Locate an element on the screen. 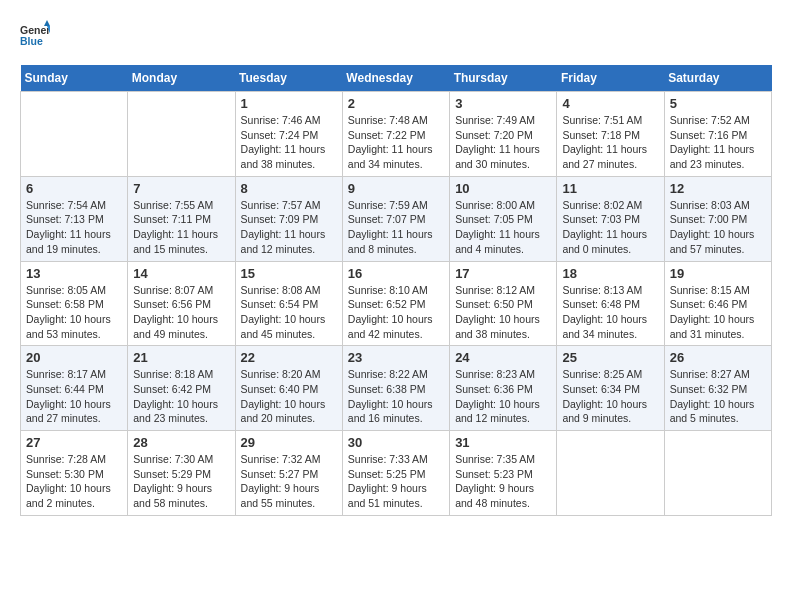  day-info: Sunrise: 8:03 AM Sunset: 7:00 PM Dayligh… is located at coordinates (718, 228).